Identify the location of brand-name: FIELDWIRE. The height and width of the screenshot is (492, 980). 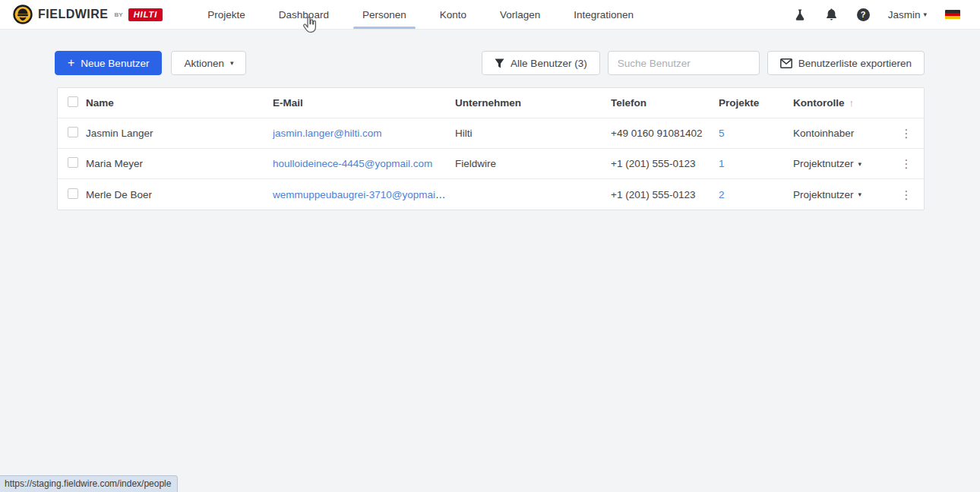
(73, 14).